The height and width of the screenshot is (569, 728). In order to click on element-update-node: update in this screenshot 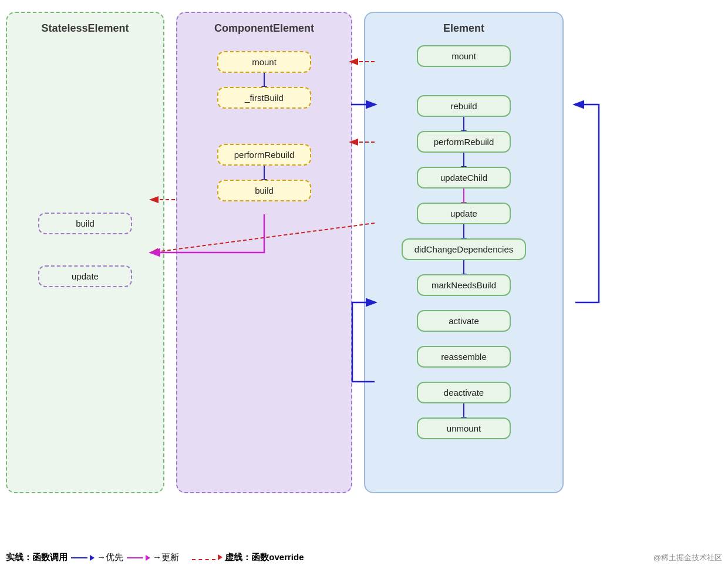, I will do `click(464, 214)`.